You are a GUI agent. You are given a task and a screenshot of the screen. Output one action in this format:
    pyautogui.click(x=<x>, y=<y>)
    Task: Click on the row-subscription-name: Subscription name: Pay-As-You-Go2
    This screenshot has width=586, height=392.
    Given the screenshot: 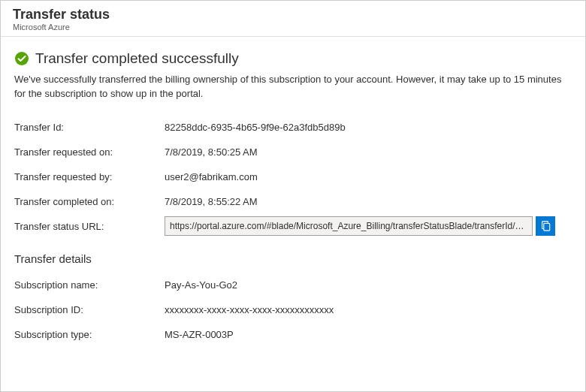 What is the action you would take?
    pyautogui.click(x=293, y=285)
    